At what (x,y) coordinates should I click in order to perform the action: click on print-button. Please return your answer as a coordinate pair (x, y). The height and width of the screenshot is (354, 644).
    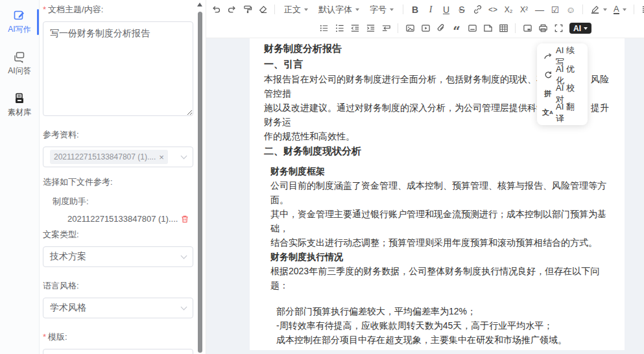
    Looking at the image, I should click on (543, 29).